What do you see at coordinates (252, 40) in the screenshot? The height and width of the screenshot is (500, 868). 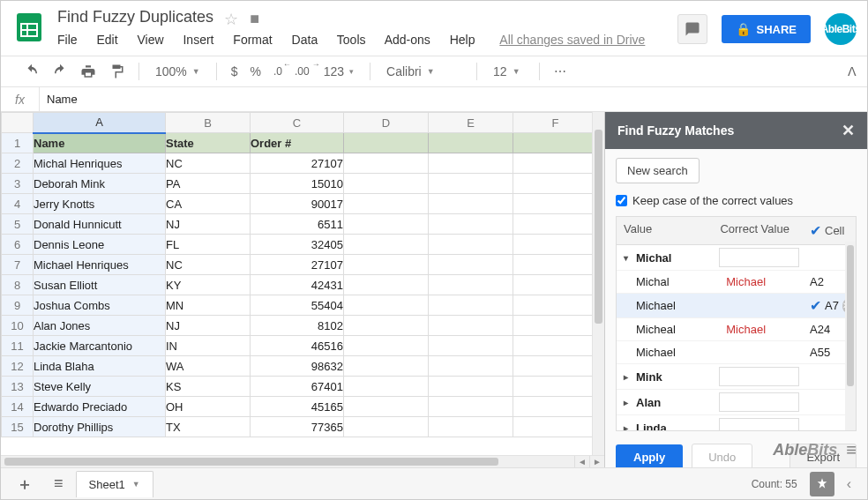 I see `menu-format: Format` at bounding box center [252, 40].